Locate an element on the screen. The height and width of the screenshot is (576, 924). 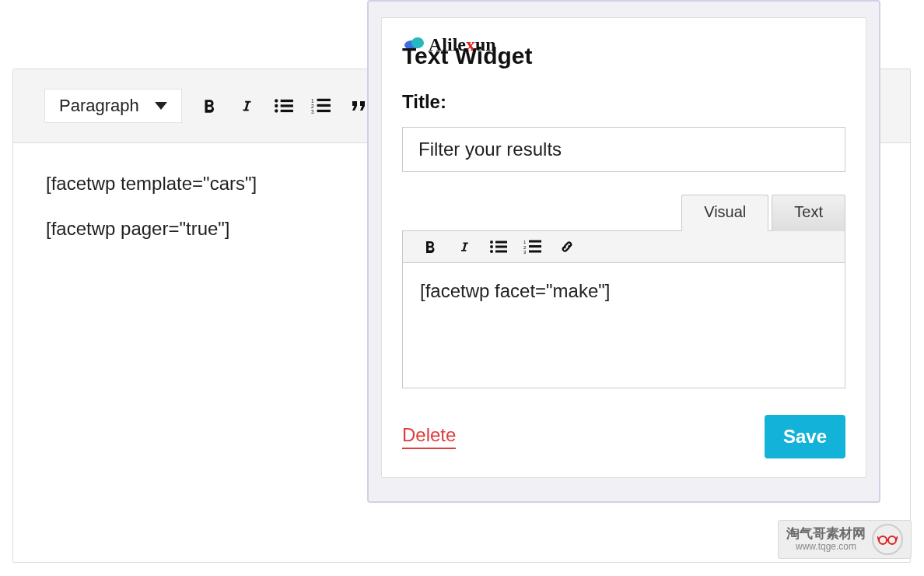
chevron-down-icon is located at coordinates (161, 106).